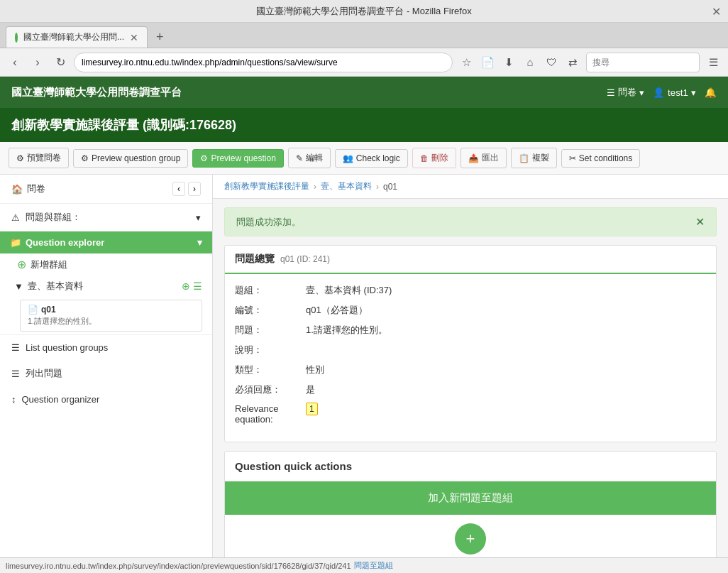 This screenshot has width=728, height=573. Describe the element at coordinates (346, 186) in the screenshot. I see `breadcrumb-group: 壹、基本資料` at that location.